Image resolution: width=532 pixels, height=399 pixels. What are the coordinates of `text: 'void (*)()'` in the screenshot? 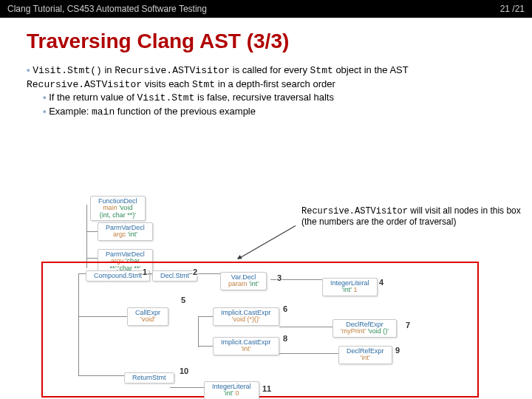 It's located at (246, 319).